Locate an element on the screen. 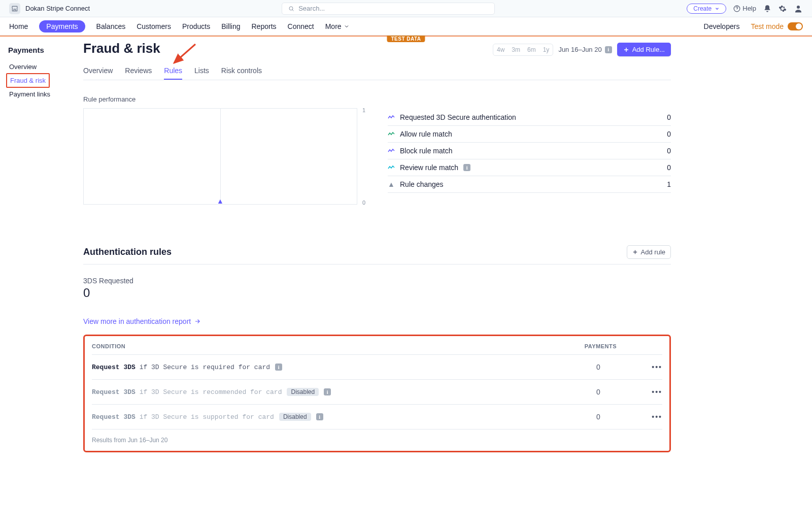 This screenshot has height=529, width=812. period-4w: 4w is located at coordinates (500, 50).